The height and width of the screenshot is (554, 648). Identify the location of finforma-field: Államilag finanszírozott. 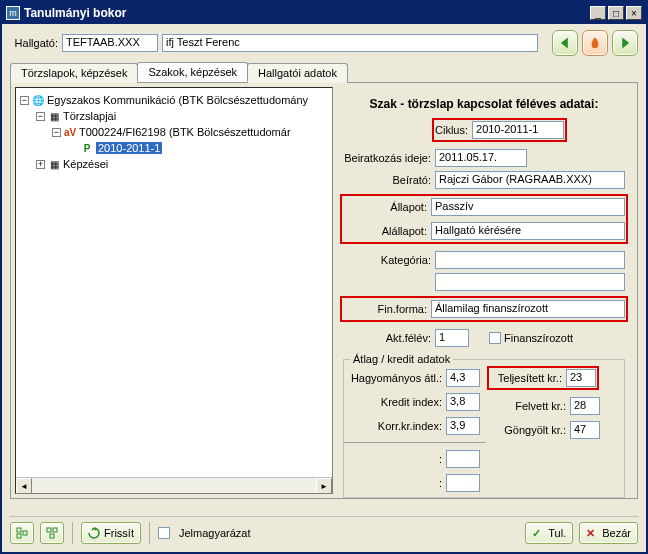
(528, 309).